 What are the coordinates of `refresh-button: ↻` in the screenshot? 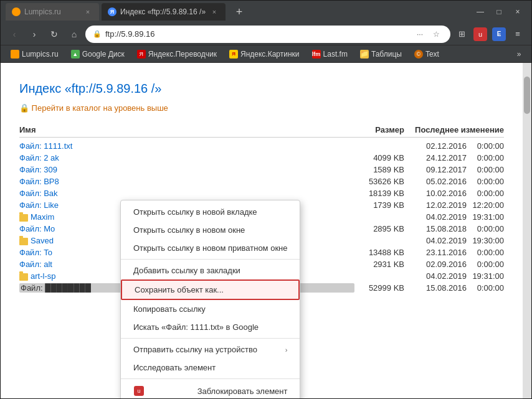 It's located at (54, 34).